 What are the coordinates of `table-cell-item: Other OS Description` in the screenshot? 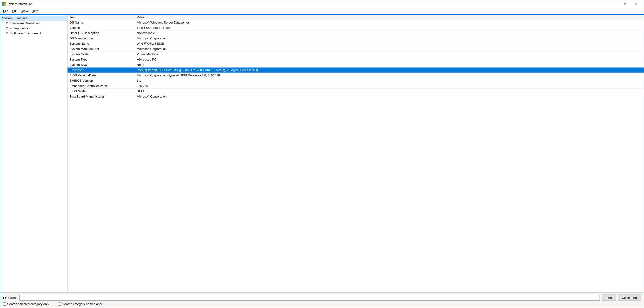 It's located at (101, 33).